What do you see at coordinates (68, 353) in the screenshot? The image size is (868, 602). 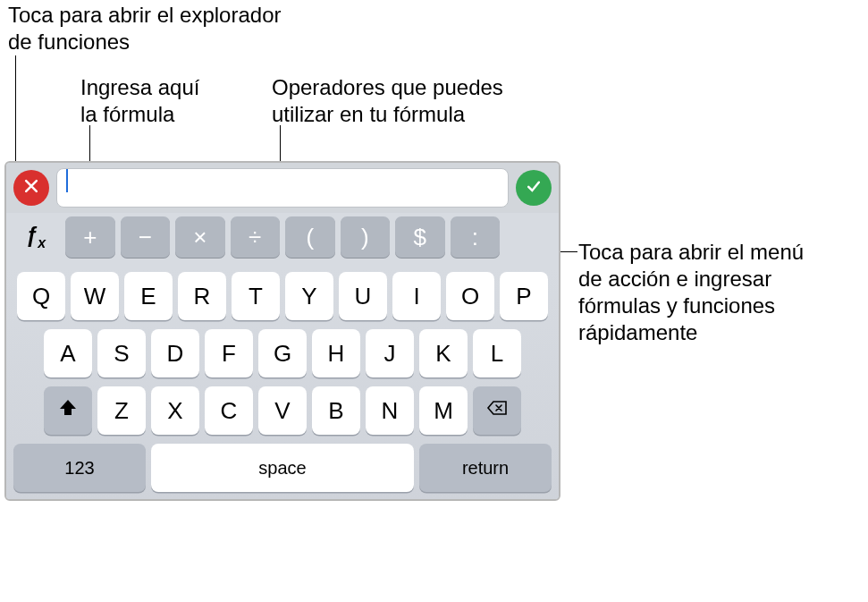 I see `key-a: A` at bounding box center [68, 353].